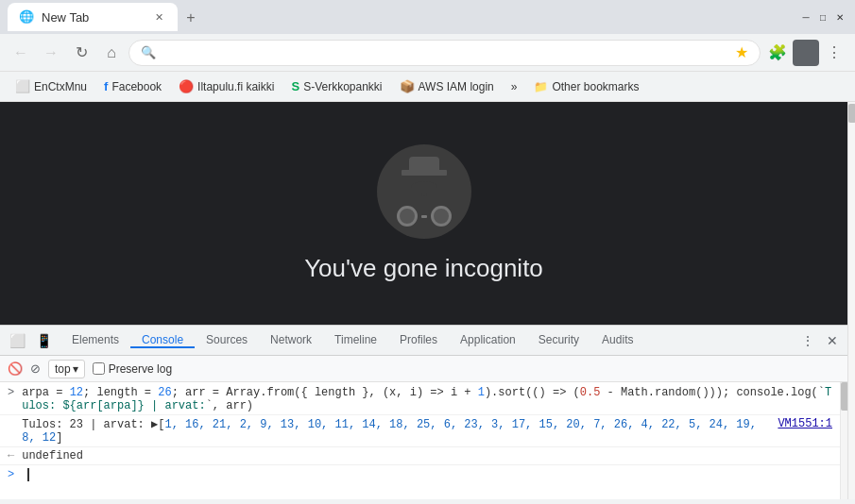 The width and height of the screenshot is (855, 504). I want to click on console-input-line: >, so click(419, 475).